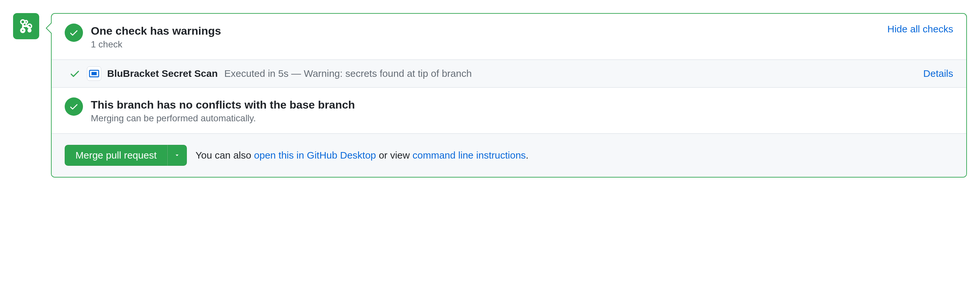 The height and width of the screenshot is (291, 980). Describe the element at coordinates (574, 74) in the screenshot. I see `check-detail-text: Executed in 5s — Warning: secrets found …` at that location.